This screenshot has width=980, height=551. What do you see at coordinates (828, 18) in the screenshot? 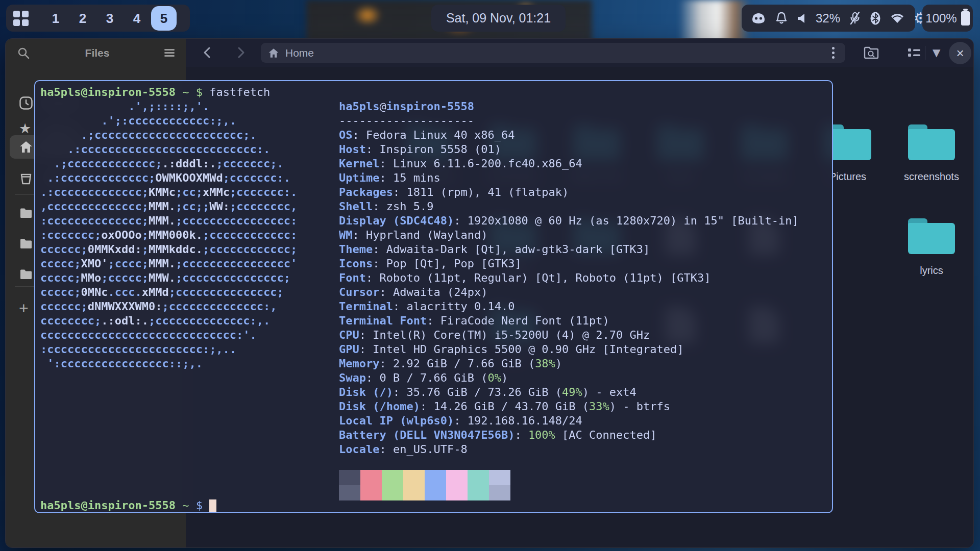
I see `topbar-tray: 32% ⚙` at bounding box center [828, 18].